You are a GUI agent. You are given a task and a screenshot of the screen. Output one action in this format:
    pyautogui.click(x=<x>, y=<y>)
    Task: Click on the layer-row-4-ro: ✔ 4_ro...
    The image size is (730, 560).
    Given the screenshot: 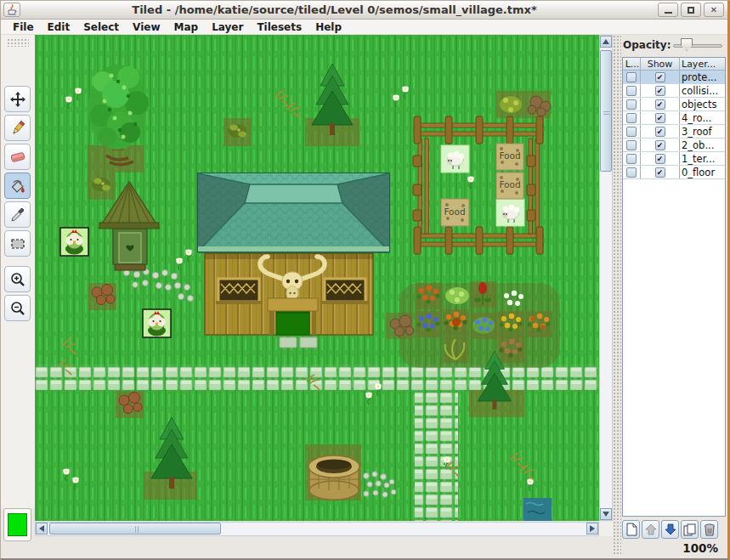 What is the action you would take?
    pyautogui.click(x=674, y=118)
    